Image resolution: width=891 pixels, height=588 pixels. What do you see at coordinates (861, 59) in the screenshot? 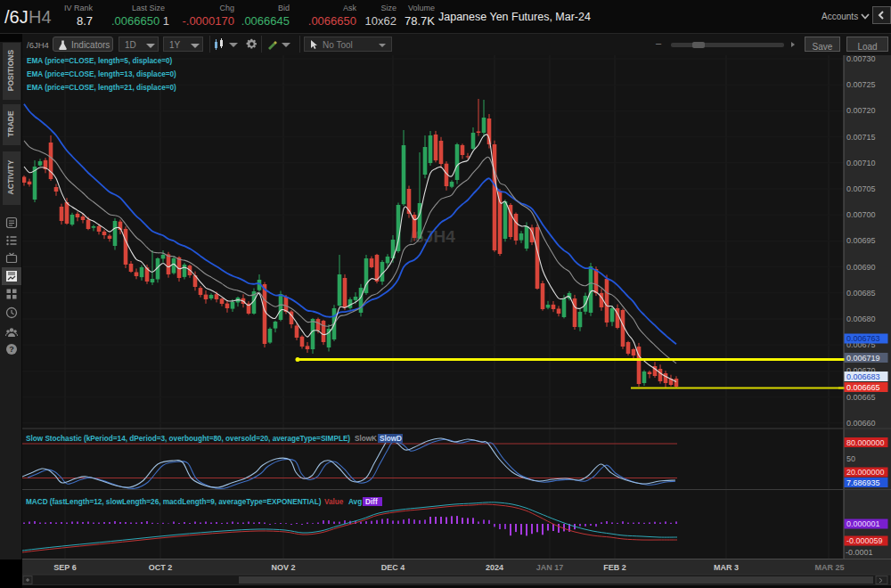
I see `svg-text: 0.00730` at bounding box center [861, 59].